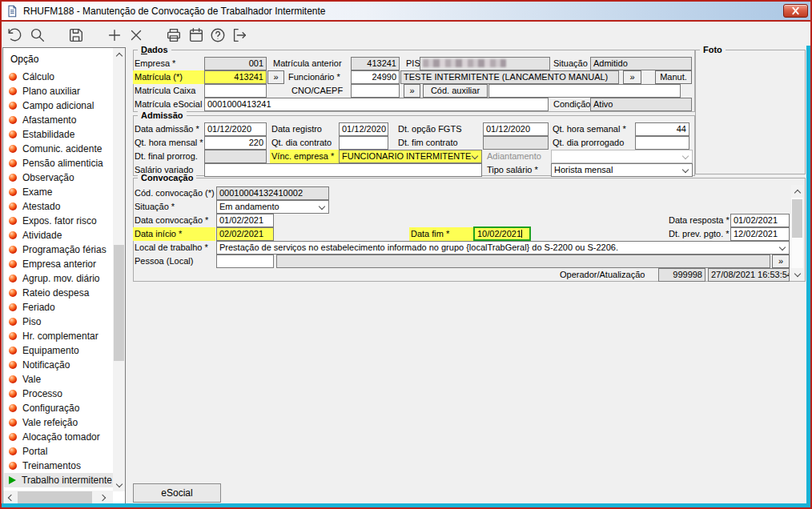 Image resolution: width=812 pixels, height=509 pixels. I want to click on sidebar-item-campo-adicional: Campo adicional, so click(58, 106).